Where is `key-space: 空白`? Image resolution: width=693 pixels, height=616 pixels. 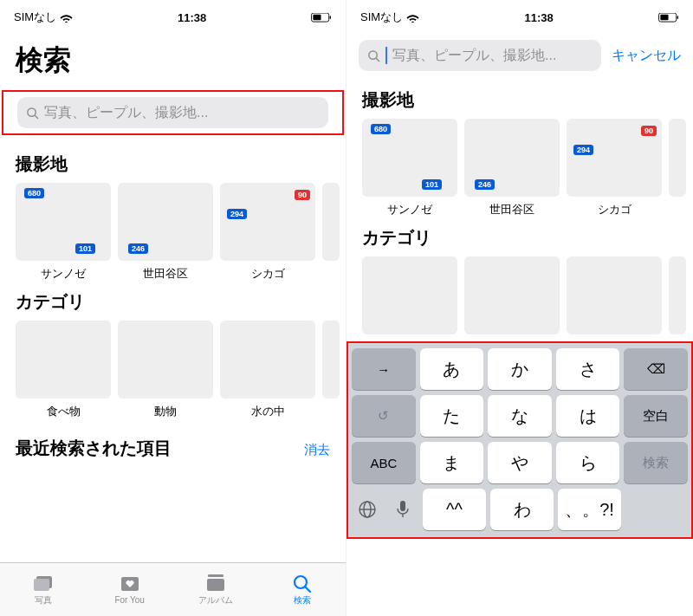
key-space: 空白 is located at coordinates (656, 416).